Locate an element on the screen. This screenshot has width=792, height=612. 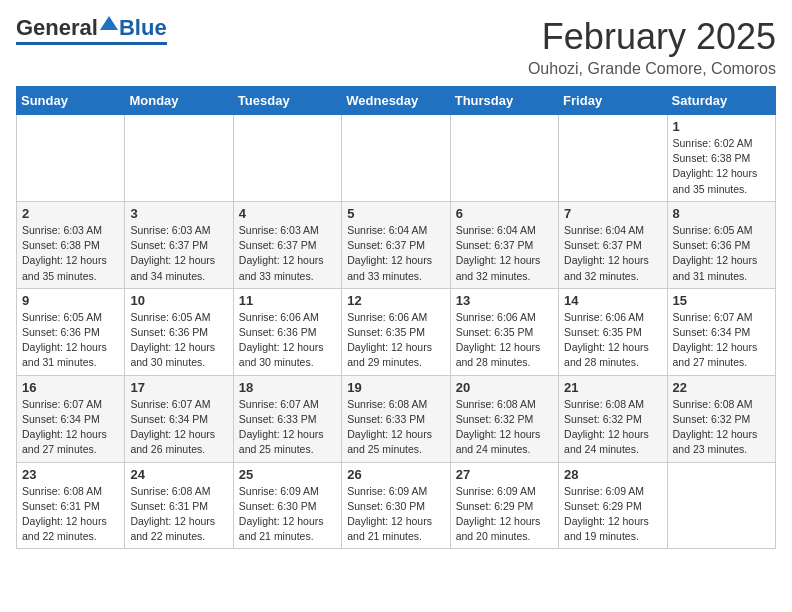
calendar-day-header: Saturday is located at coordinates (721, 101).